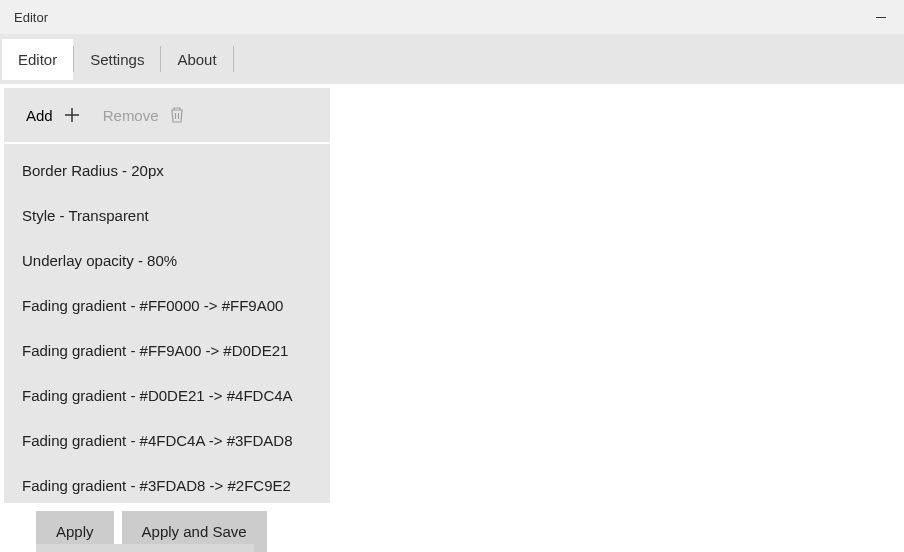 The width and height of the screenshot is (904, 552). What do you see at coordinates (166, 396) in the screenshot?
I see `list-item: Fading gradient - #D0DE21 -> #4FDC4A` at bounding box center [166, 396].